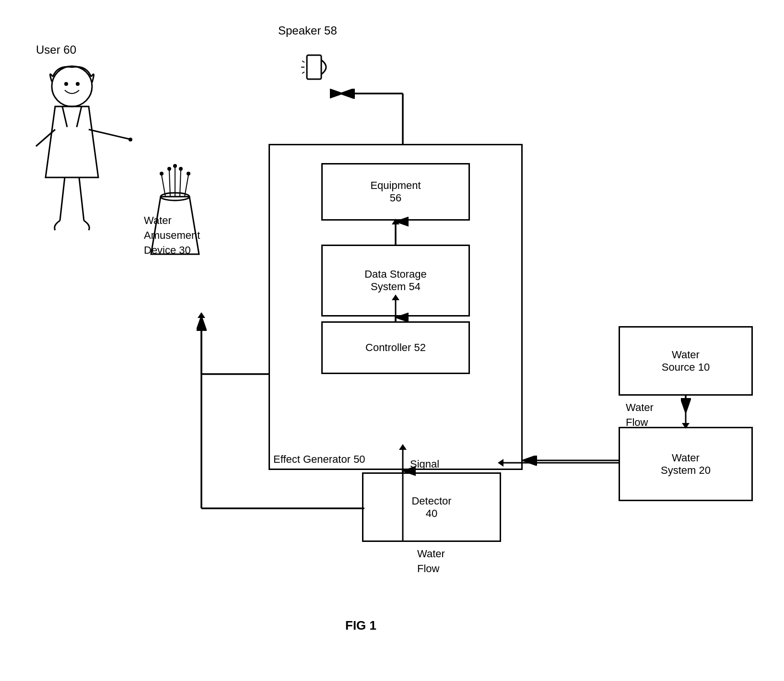 Image resolution: width=784 pixels, height=681 pixels. Describe the element at coordinates (396, 281) in the screenshot. I see `data-storage-box: Data Storage System 54` at that location.